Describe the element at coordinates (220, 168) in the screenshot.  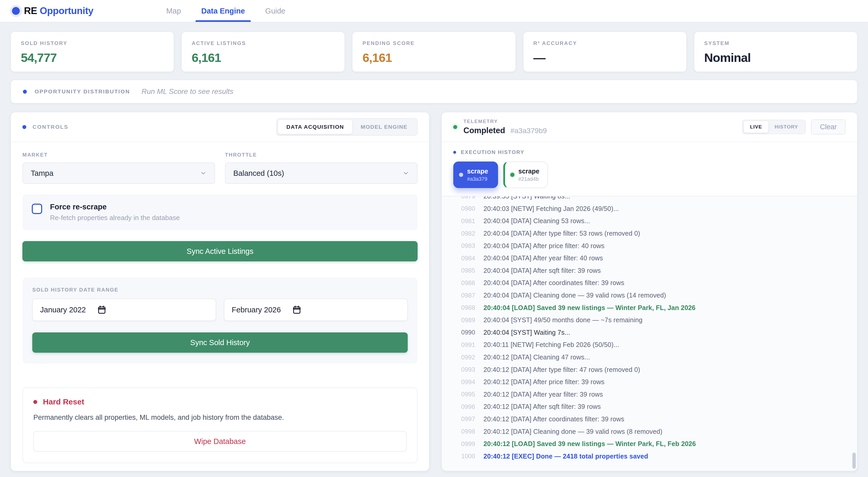
I see `field-row: MARKET Tampa THROTTLE Balanced (10s)` at that location.